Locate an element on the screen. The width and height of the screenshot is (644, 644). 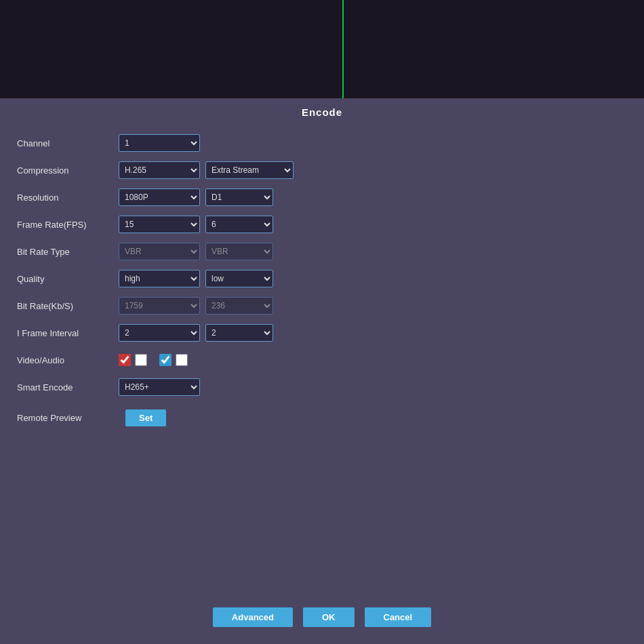
video-audio-main-group is located at coordinates (133, 360).